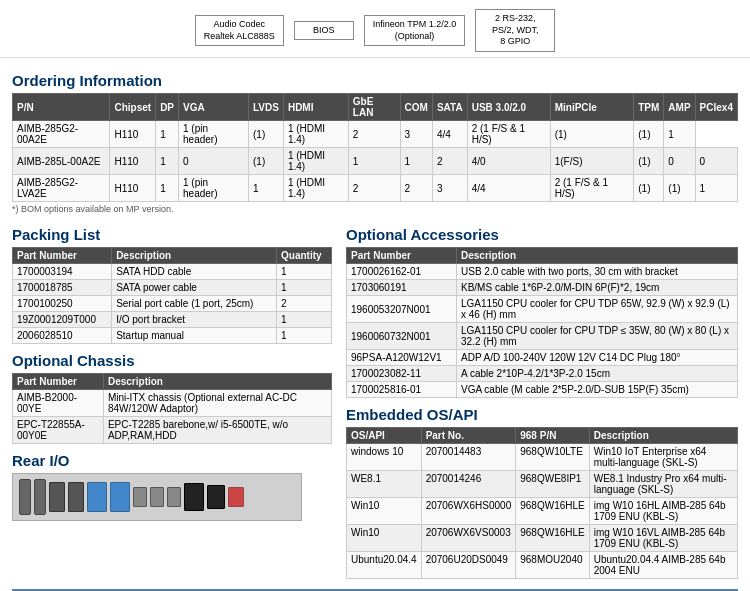  Describe the element at coordinates (598, 358) in the screenshot. I see `accessories-cell: ADP A/D 100-240V 120W 12V C14 DC Plug 18…` at that location.